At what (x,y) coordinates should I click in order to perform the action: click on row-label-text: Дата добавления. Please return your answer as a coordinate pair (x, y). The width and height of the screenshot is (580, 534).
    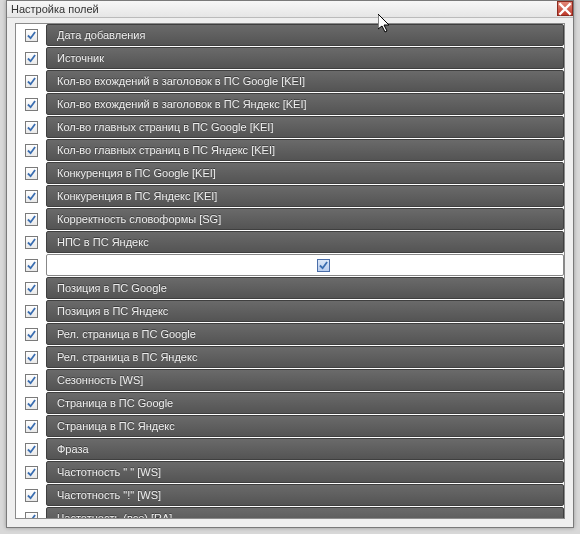
    Looking at the image, I should click on (101, 35).